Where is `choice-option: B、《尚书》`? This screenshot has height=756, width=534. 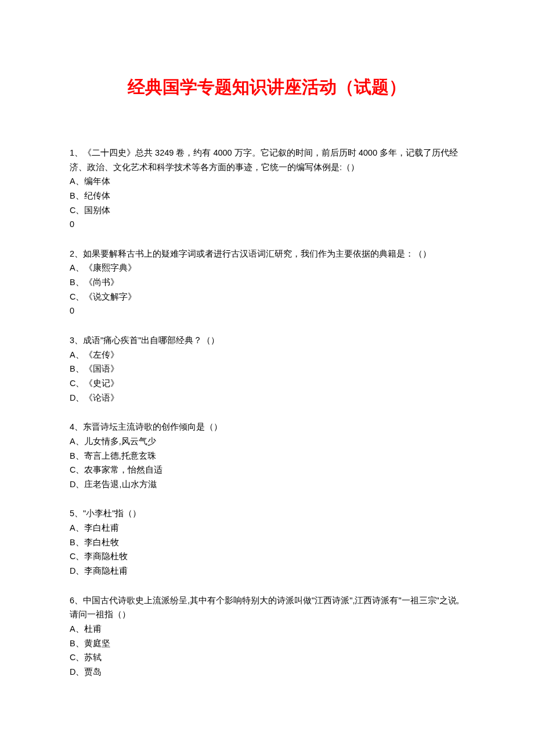 choice-option: B、《尚书》 is located at coordinates (267, 282).